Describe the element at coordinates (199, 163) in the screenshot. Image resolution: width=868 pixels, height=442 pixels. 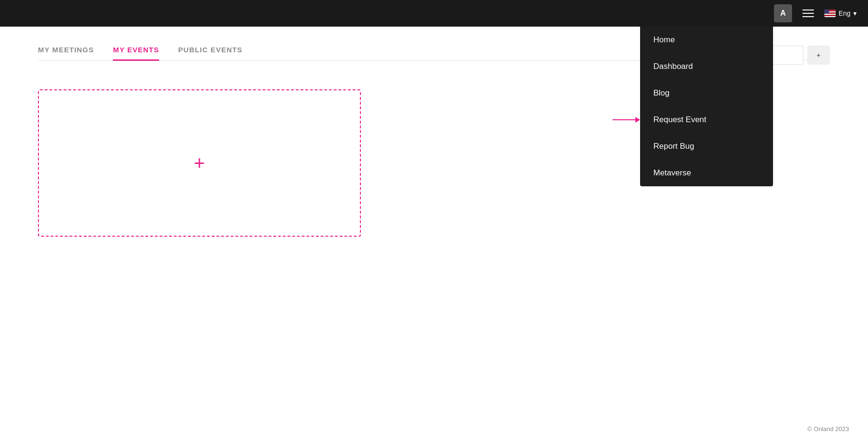
I see `create-event-plus-icon: +` at that location.